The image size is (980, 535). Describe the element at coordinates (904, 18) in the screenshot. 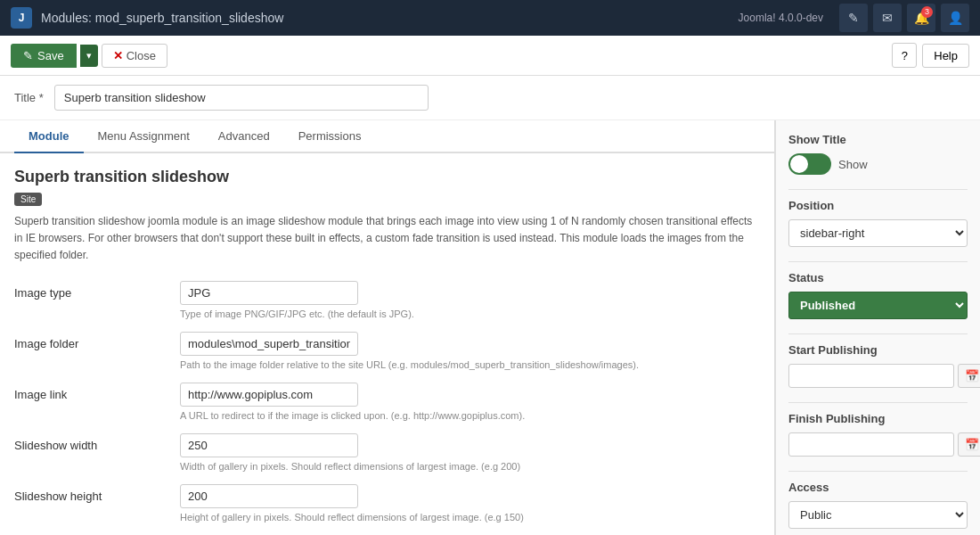

I see `topbar-icons: ✎ ✉ 🔔 3 👤` at that location.